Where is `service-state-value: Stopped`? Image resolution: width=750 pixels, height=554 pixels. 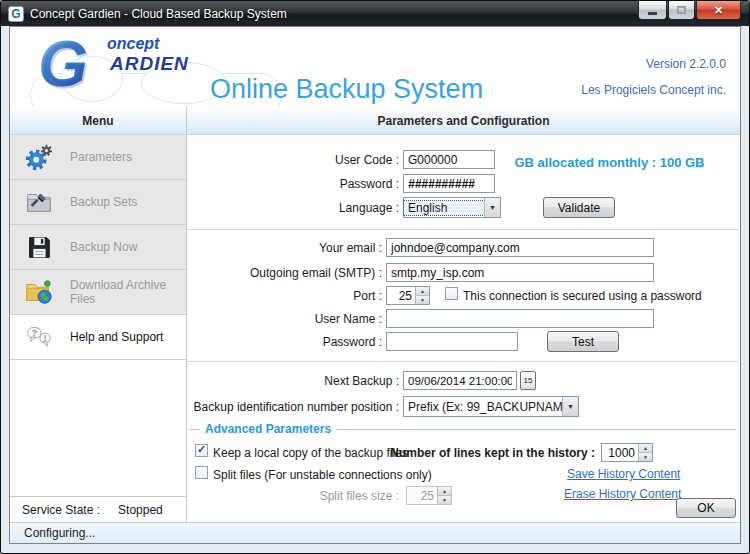 service-state-value: Stopped is located at coordinates (140, 510).